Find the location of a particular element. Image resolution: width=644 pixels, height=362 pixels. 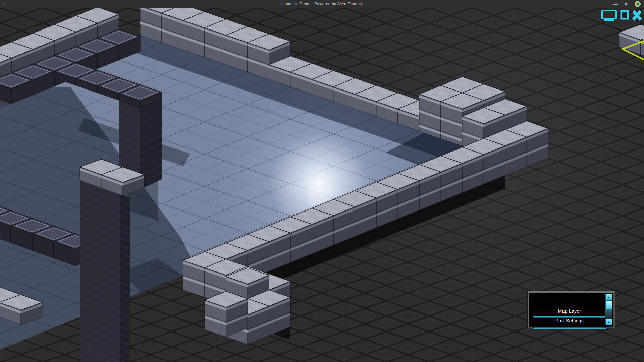

panel-scrollbar: ▲ ▼ is located at coordinates (609, 310).